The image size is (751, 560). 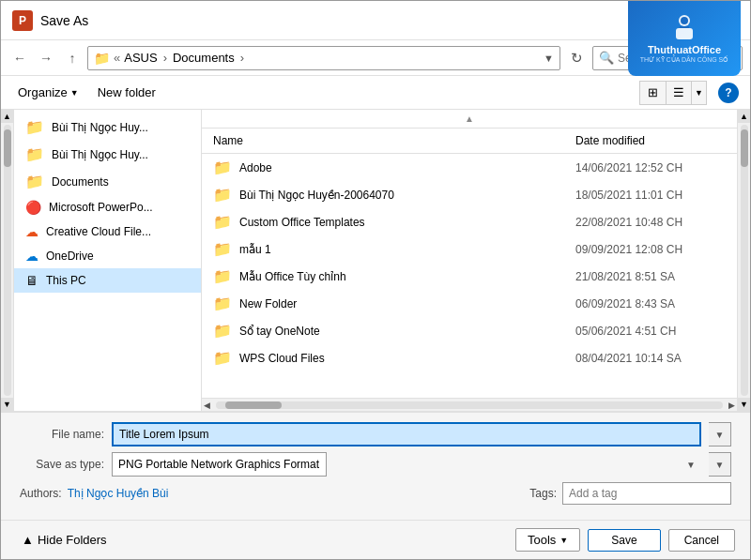 What do you see at coordinates (469, 195) in the screenshot?
I see `file-row-1: 📁 Bùi Thị Ngọc Huyền-20064070 18/05/2021…` at bounding box center [469, 195].